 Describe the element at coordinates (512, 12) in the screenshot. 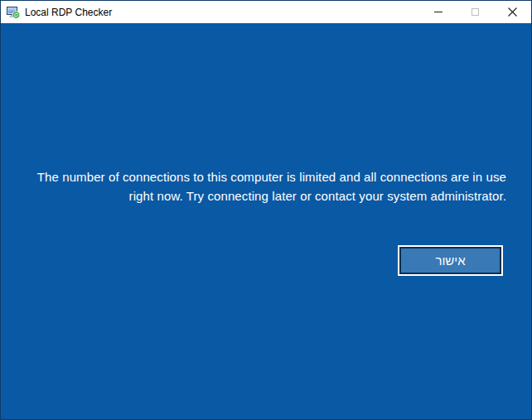

I see `close-button` at that location.